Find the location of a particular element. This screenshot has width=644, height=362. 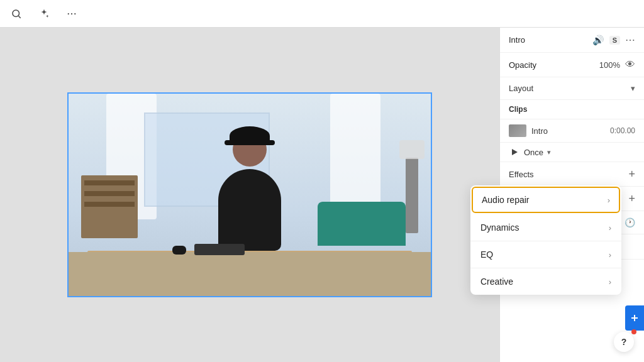

eq-item: EQ › is located at coordinates (546, 255).